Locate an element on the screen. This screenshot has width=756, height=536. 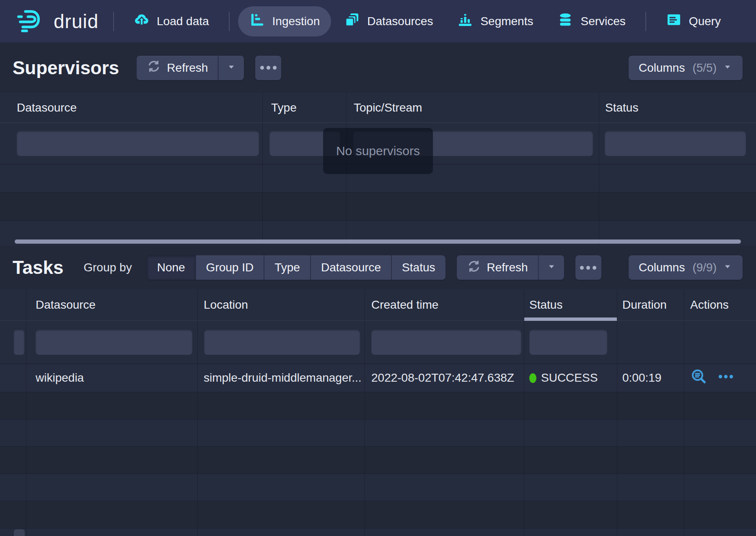
tasks-refresh-split-button: Refresh is located at coordinates (510, 268).